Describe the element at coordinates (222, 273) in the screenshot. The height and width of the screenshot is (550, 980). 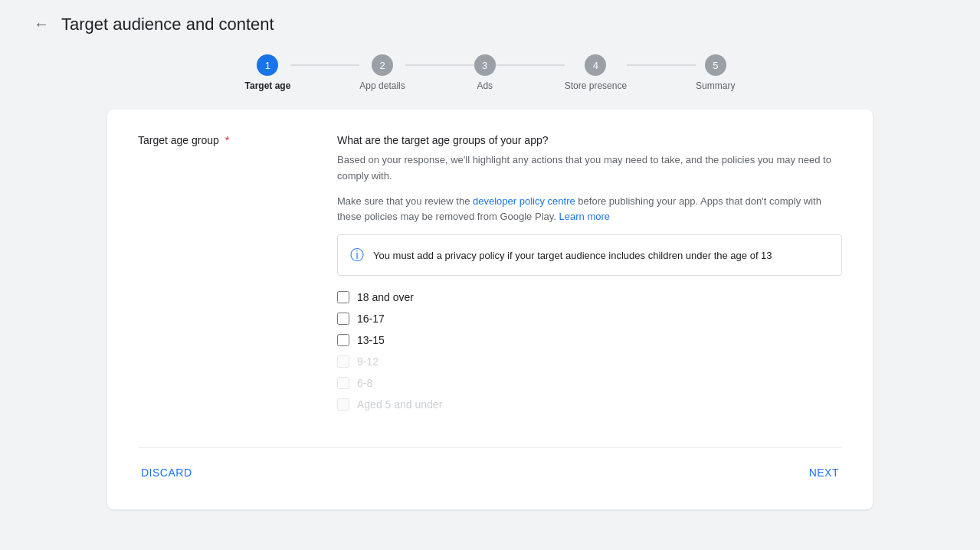
I see `form-label-col: Target age group *` at that location.